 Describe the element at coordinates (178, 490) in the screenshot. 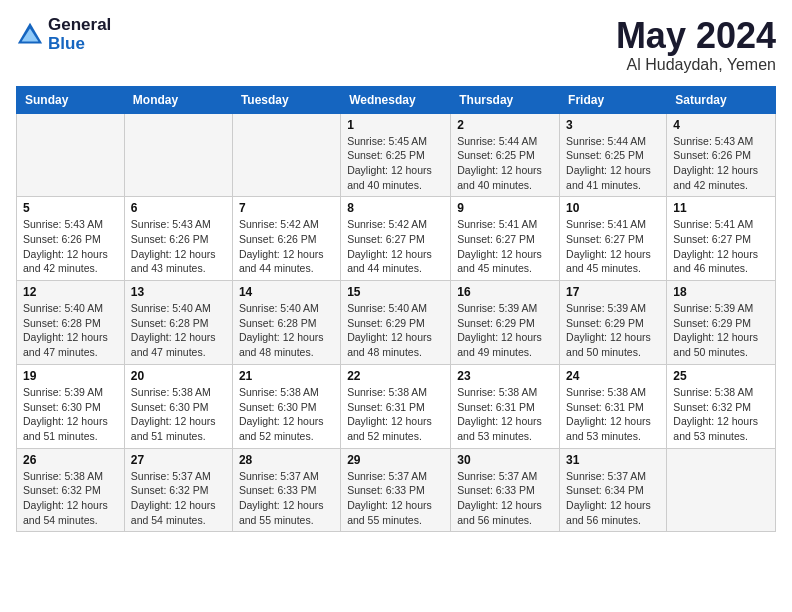

I see `calendar-day-cell: 27Sunrise: 5:37 AM Sunset: 6:32 PM Dayli…` at that location.